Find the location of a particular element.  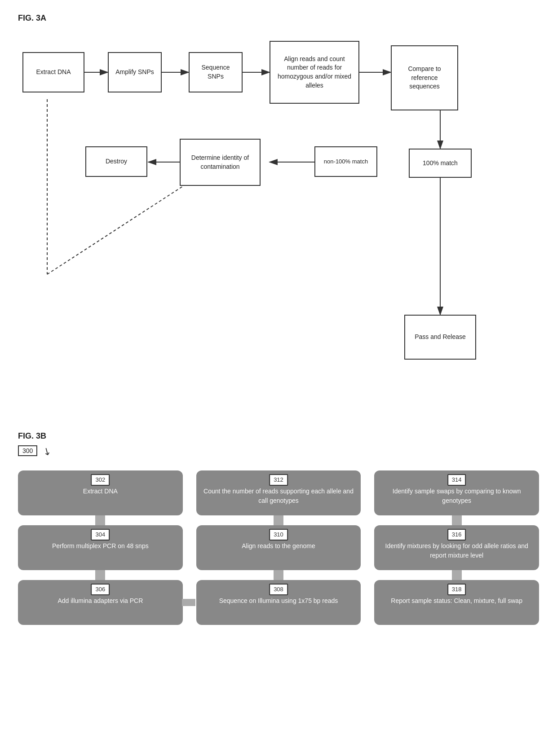

box-determine-identity: Determine identity of contamination is located at coordinates (220, 163).